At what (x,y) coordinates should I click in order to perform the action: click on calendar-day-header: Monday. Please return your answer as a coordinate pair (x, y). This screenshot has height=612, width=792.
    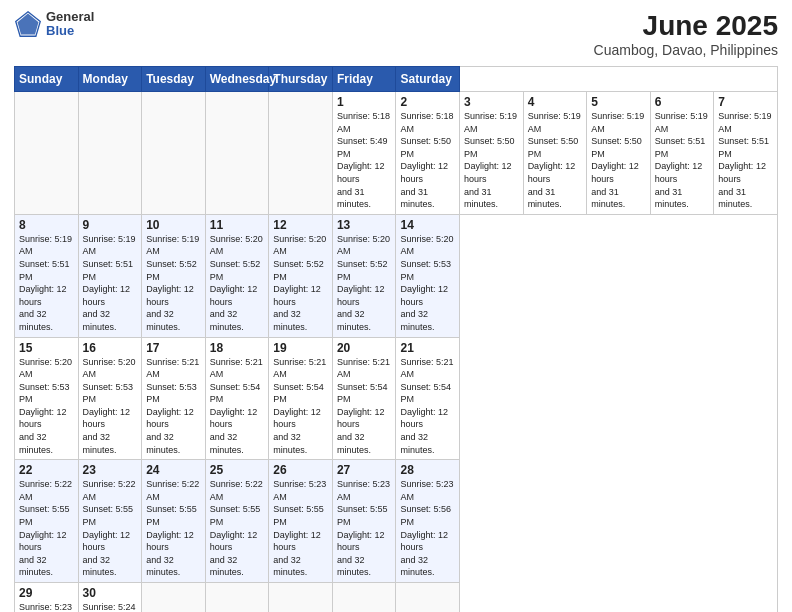
    Looking at the image, I should click on (110, 80).